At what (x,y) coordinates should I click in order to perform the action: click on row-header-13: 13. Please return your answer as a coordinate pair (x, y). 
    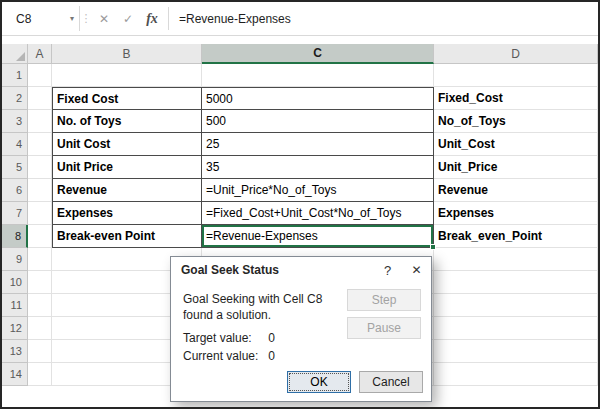
    Looking at the image, I should click on (15, 352).